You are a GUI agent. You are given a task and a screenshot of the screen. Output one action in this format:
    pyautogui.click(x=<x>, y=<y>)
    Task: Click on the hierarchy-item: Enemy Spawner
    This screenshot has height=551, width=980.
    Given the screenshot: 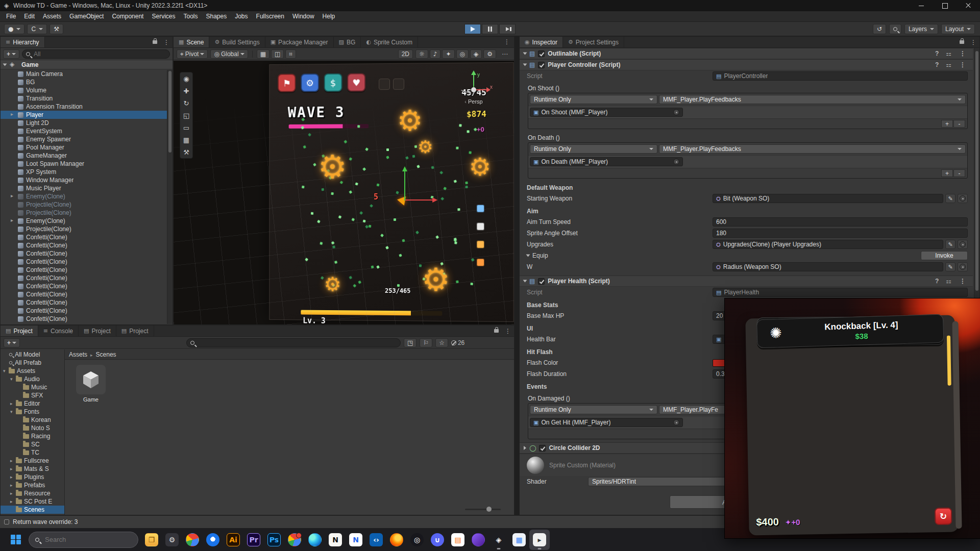 What is the action you would take?
    pyautogui.click(x=84, y=139)
    